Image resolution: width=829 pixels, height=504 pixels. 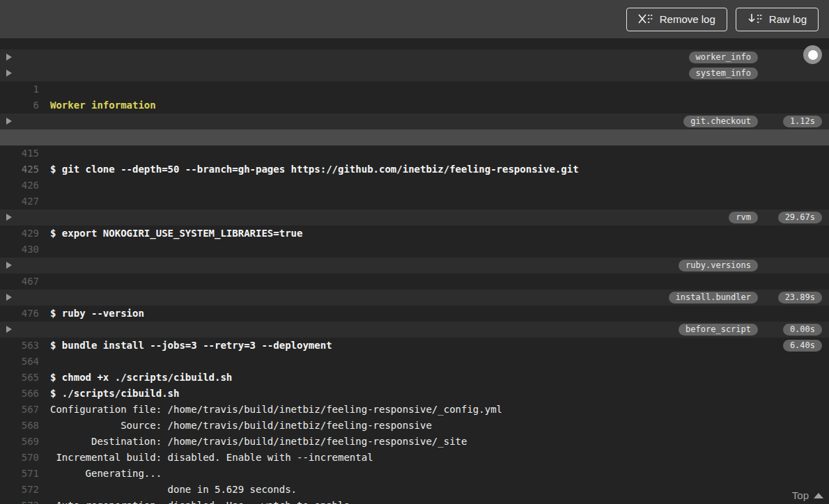 What do you see at coordinates (414, 57) in the screenshot?
I see `log-line: 1 Worker information worker_info` at bounding box center [414, 57].